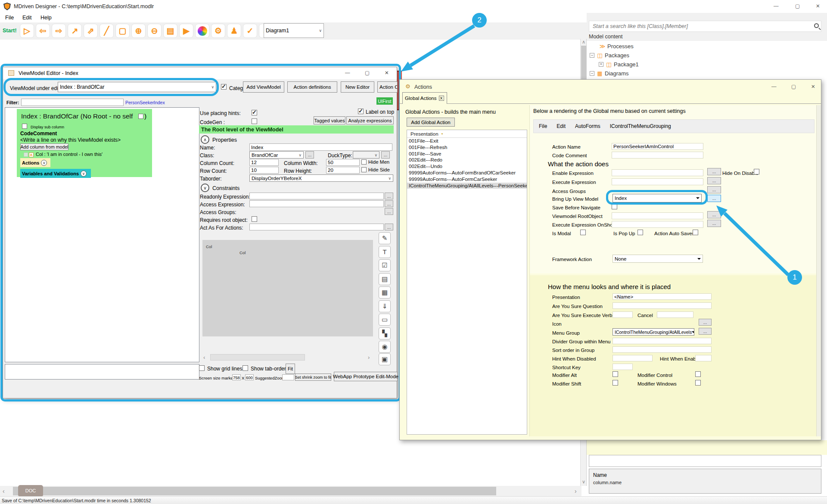 This screenshot has height=504, width=827. Describe the element at coordinates (72, 103) in the screenshot. I see `filter-input` at that location.